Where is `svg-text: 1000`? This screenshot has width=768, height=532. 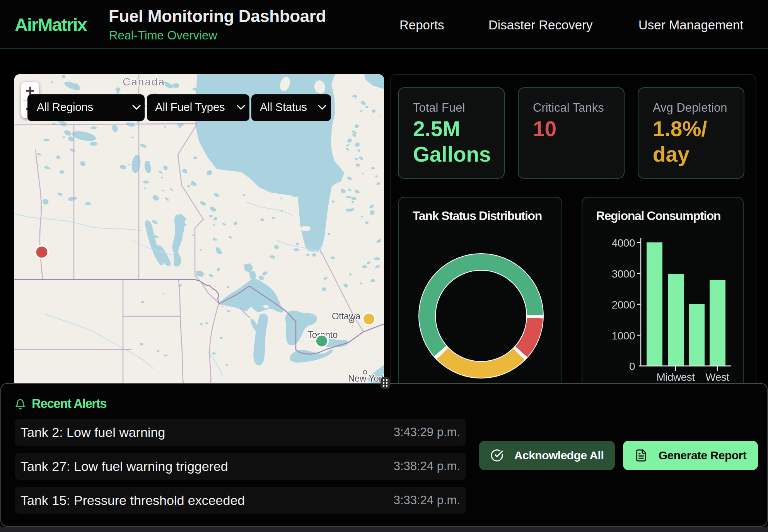
svg-text: 1000 is located at coordinates (623, 336).